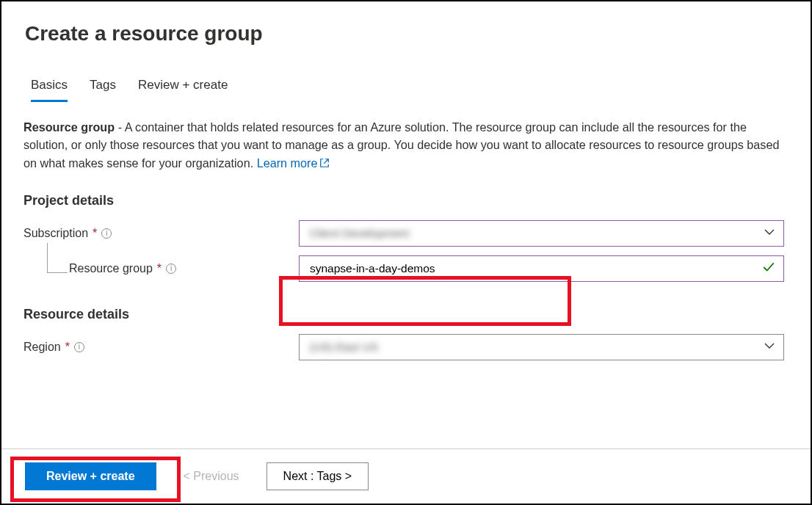 This screenshot has height=505, width=812. What do you see at coordinates (406, 194) in the screenshot?
I see `project-details-heading: Project details` at bounding box center [406, 194].